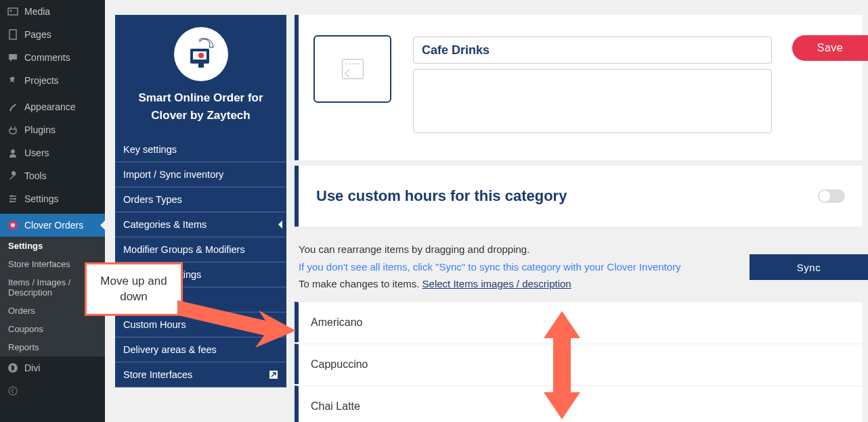  What do you see at coordinates (497, 284) in the screenshot?
I see `select-items-link: Select Items images / description` at bounding box center [497, 284].